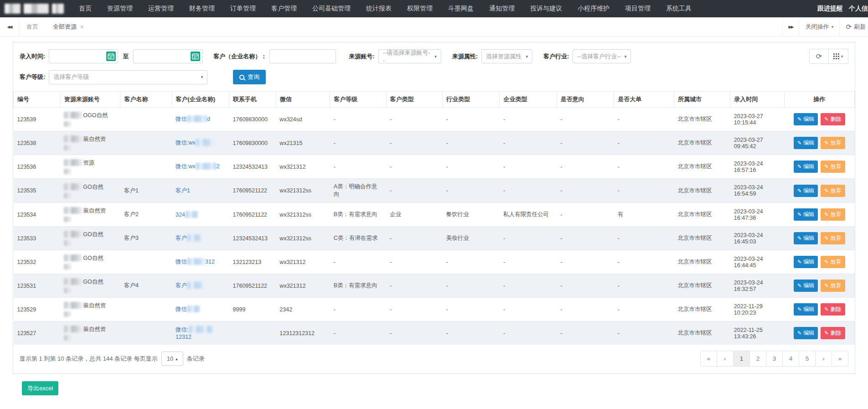  Describe the element at coordinates (172, 358) in the screenshot. I see `page-size-select: 10 ▴` at that location.